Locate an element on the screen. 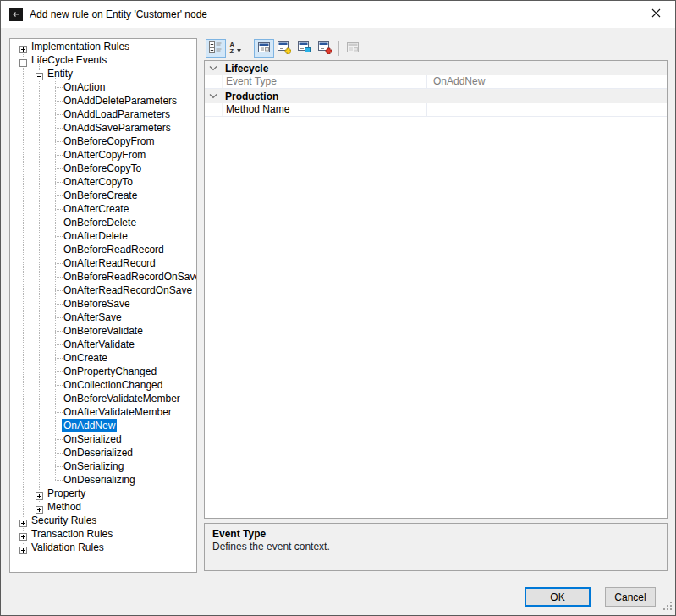 This screenshot has height=616, width=676. tree-item-onbeforecopyfrom: OnBeforeCopyFrom is located at coordinates (103, 141).